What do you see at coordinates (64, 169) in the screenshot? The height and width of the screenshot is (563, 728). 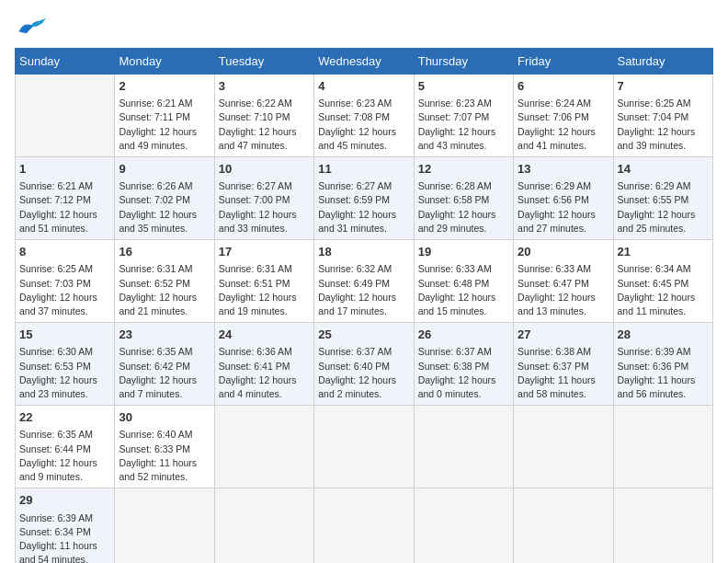 I see `day-number: 1` at bounding box center [64, 169].